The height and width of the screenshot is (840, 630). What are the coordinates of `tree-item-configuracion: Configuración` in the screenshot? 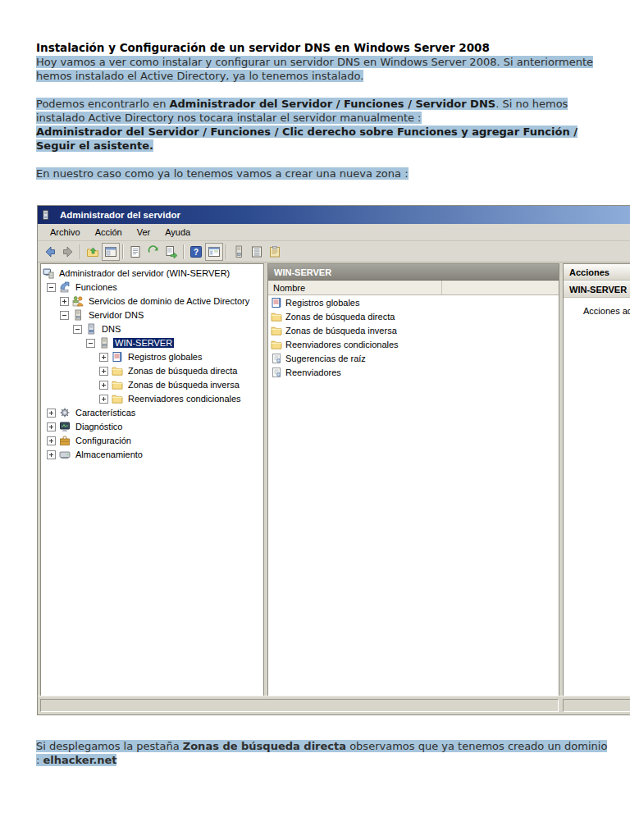 It's located at (153, 441).